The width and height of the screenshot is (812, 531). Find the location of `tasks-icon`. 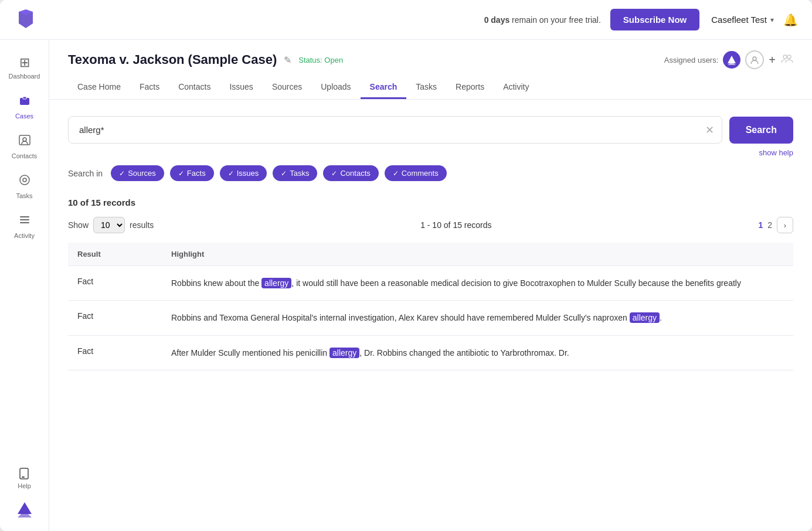

tasks-icon is located at coordinates (25, 182).